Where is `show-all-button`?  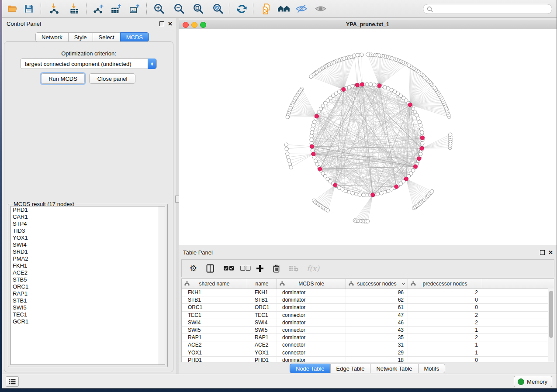 show-all-button is located at coordinates (321, 9).